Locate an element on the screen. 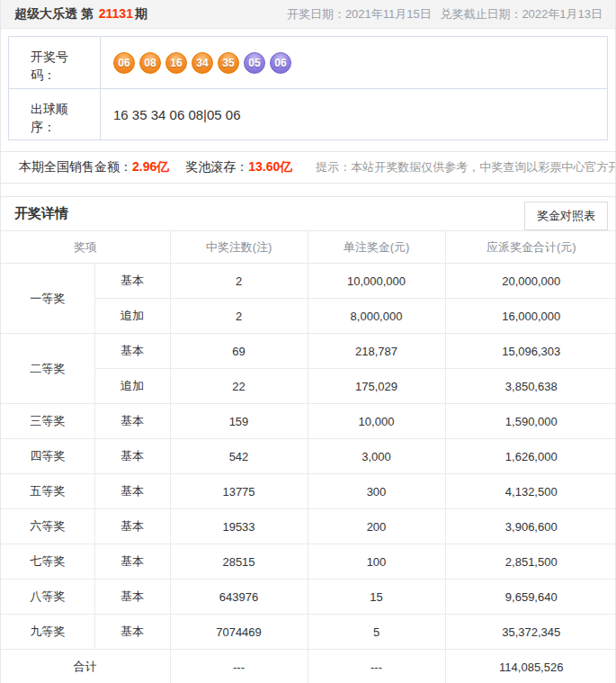 Image resolution: width=616 pixels, height=683 pixels. prize-name: 四等奖 is located at coordinates (48, 457).